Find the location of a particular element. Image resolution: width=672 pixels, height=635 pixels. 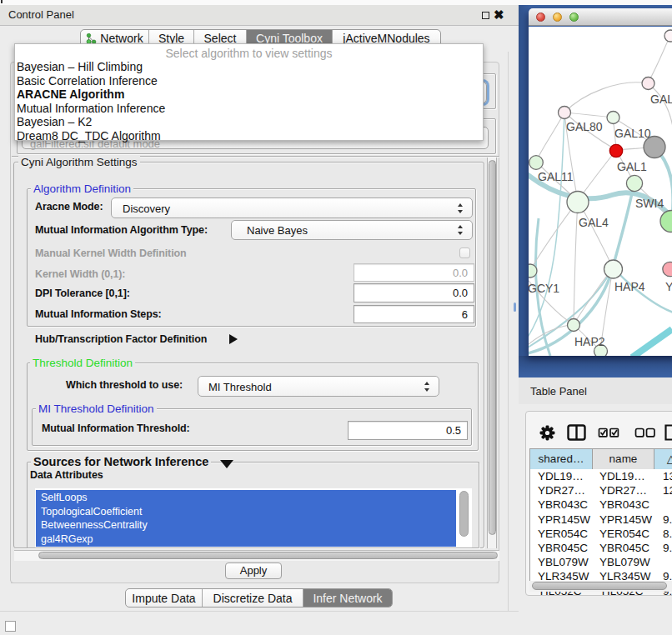

svg-text: GAL is located at coordinates (661, 99).